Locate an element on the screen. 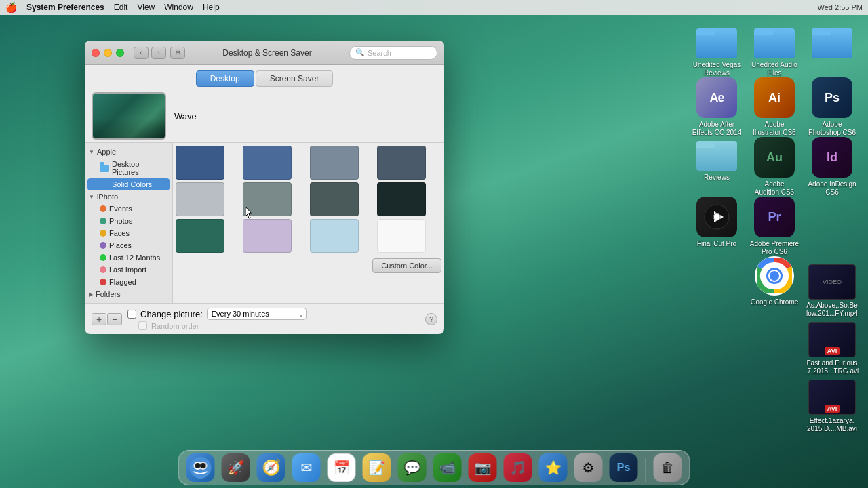 The width and height of the screenshot is (868, 488). desktop-icon-ai: Ai AdobeIllustrator CS6 is located at coordinates (774, 107).